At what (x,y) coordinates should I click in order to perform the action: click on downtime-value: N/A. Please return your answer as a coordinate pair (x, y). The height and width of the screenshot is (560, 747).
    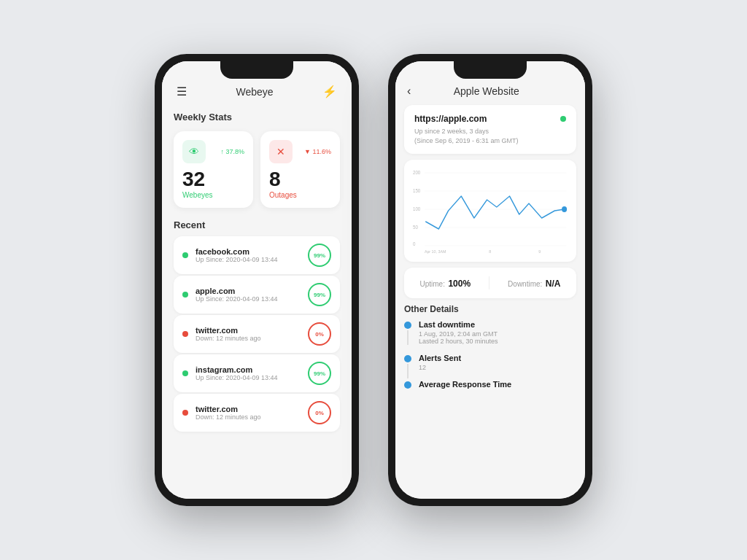
    Looking at the image, I should click on (553, 284).